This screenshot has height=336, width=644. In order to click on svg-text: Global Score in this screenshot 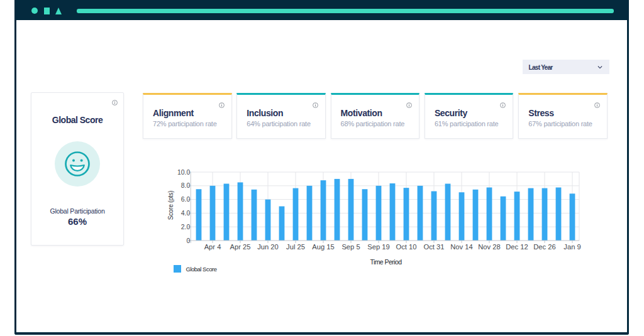, I will do `click(201, 269)`.